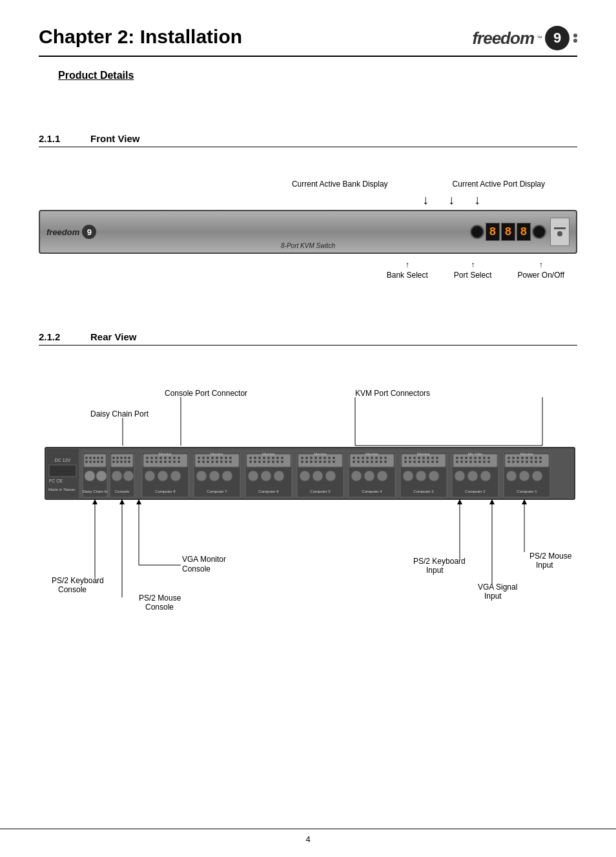 Image resolution: width=616 pixels, height=857 pixels. What do you see at coordinates (308, 140) in the screenshot?
I see `section-211-header: 2.1.1 Front View` at bounding box center [308, 140].